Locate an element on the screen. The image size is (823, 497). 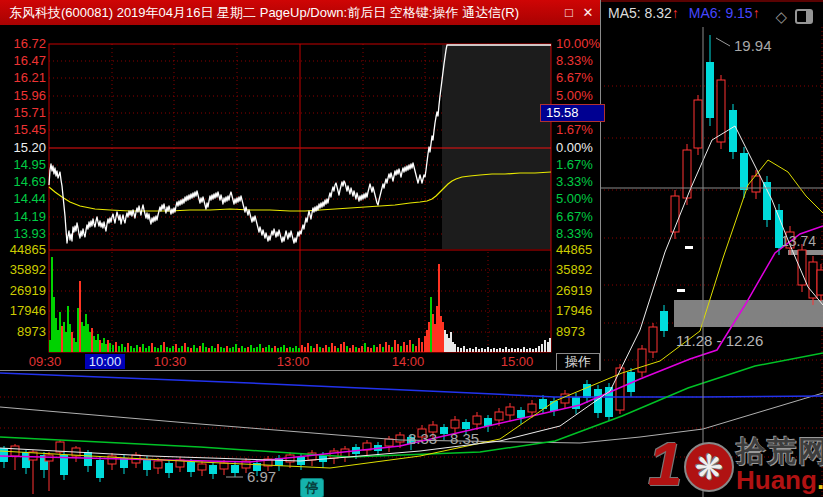
price-axis-label: 13.93 is located at coordinates (30, 234).